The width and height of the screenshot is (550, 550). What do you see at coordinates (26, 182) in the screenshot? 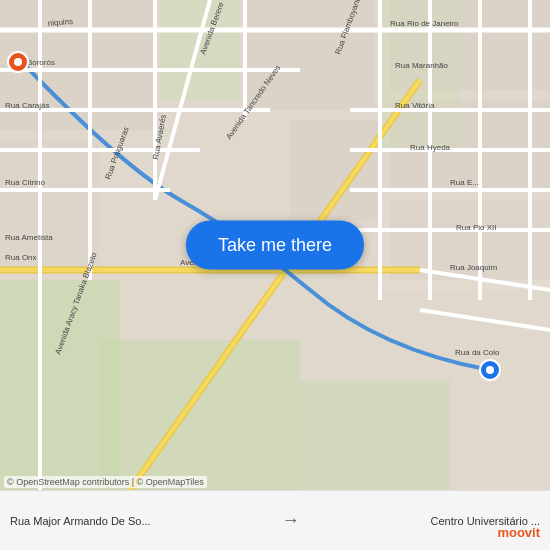
I see `svg-text: Rua Citrino` at bounding box center [26, 182].